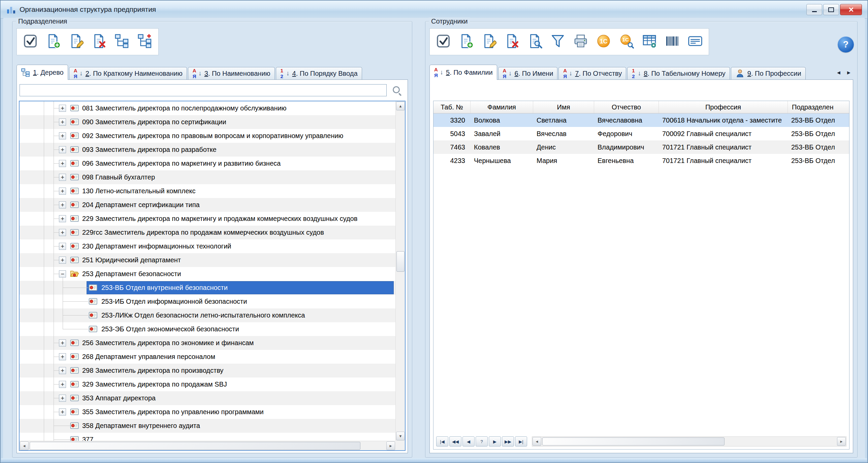  What do you see at coordinates (208, 205) in the screenshot?
I see `tree-node: +204 Департамент сертификации типа` at bounding box center [208, 205].